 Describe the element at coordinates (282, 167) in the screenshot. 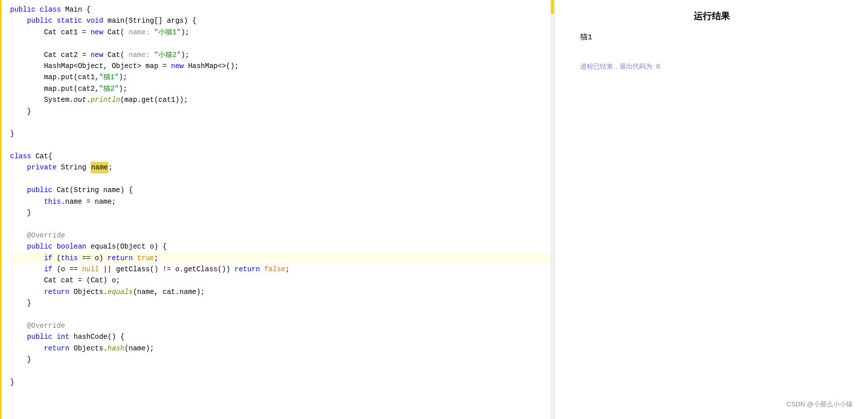

I see `code-line-15: private String name;` at that location.